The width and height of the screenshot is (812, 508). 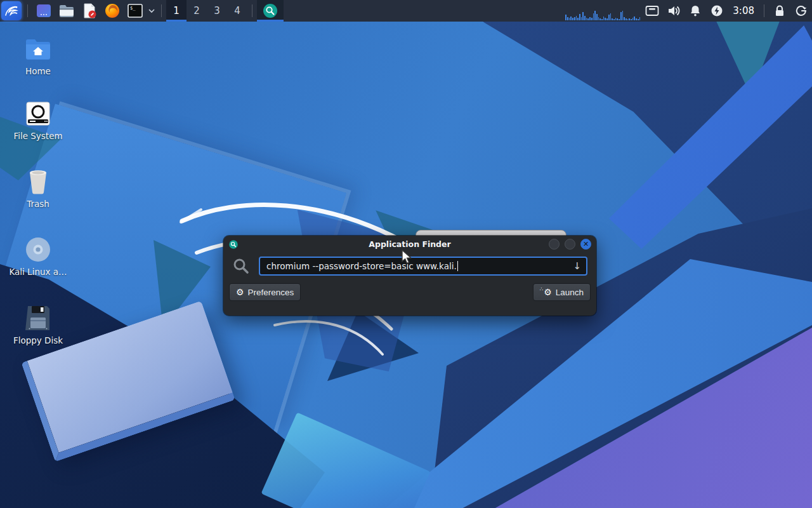 What do you see at coordinates (717, 11) in the screenshot?
I see `power-bolt-icon` at bounding box center [717, 11].